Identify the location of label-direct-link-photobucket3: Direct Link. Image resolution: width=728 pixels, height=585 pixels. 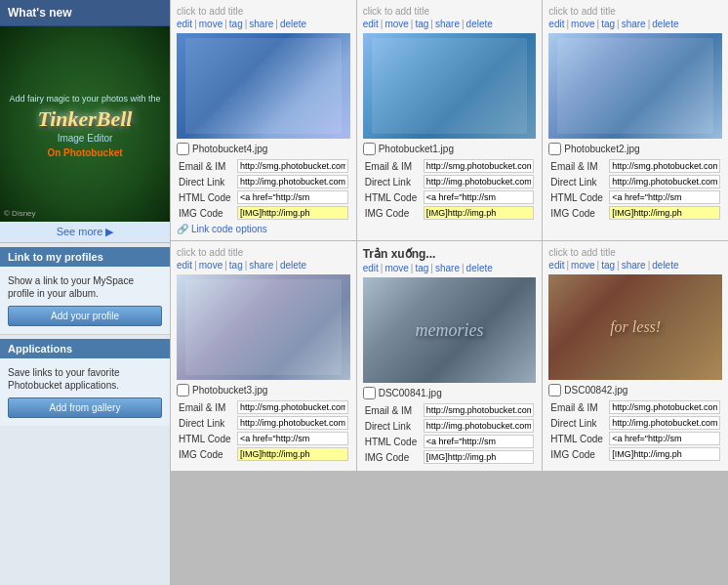
(206, 423).